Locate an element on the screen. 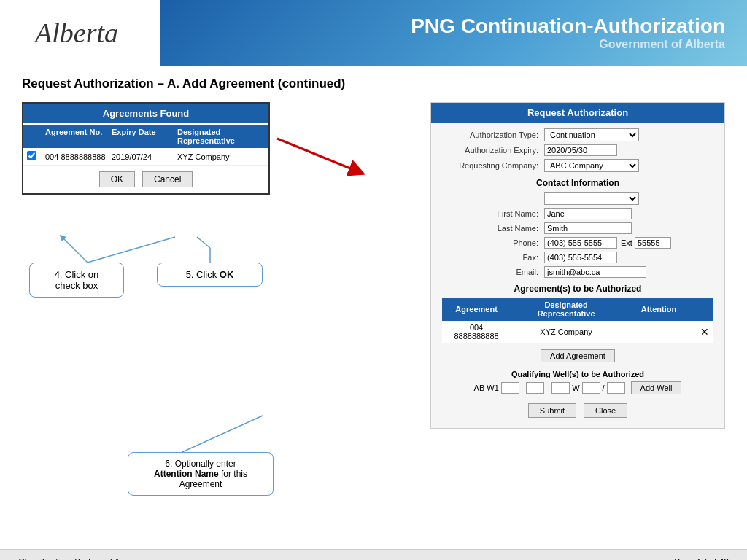 This screenshot has height=560, width=747. table-row: 004 8888888888 XYZ Company ✕ is located at coordinates (578, 332).